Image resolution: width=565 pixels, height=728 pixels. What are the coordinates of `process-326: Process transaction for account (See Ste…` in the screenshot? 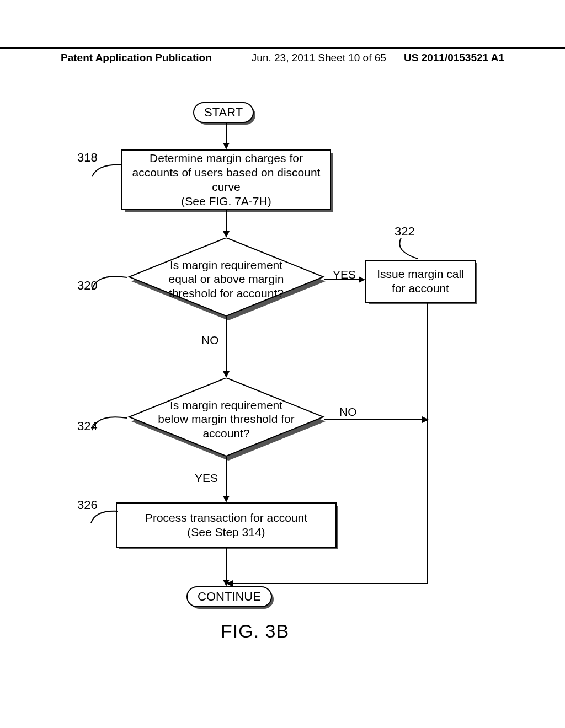 It's located at (226, 525).